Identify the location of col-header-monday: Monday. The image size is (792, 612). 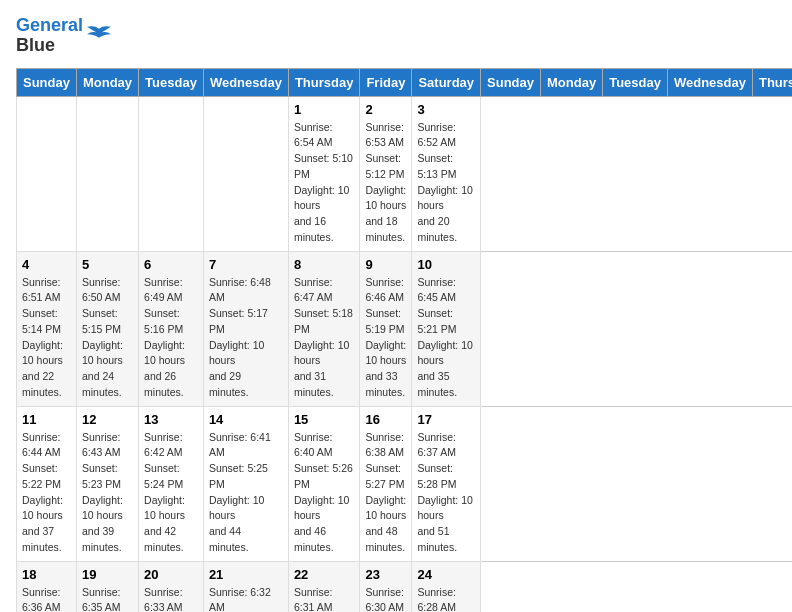
(572, 82).